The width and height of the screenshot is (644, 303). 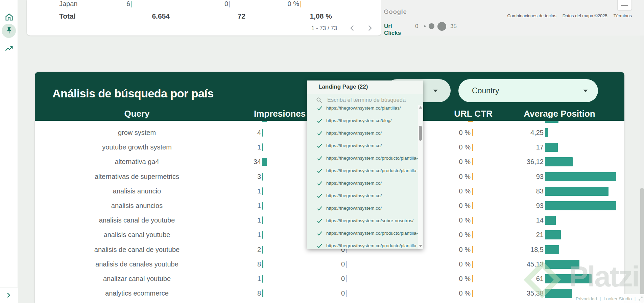 What do you see at coordinates (370, 220) in the screenshot?
I see `landing-page-url: https://thegrowthsystem.co/sobre-nosotro…` at bounding box center [370, 220].